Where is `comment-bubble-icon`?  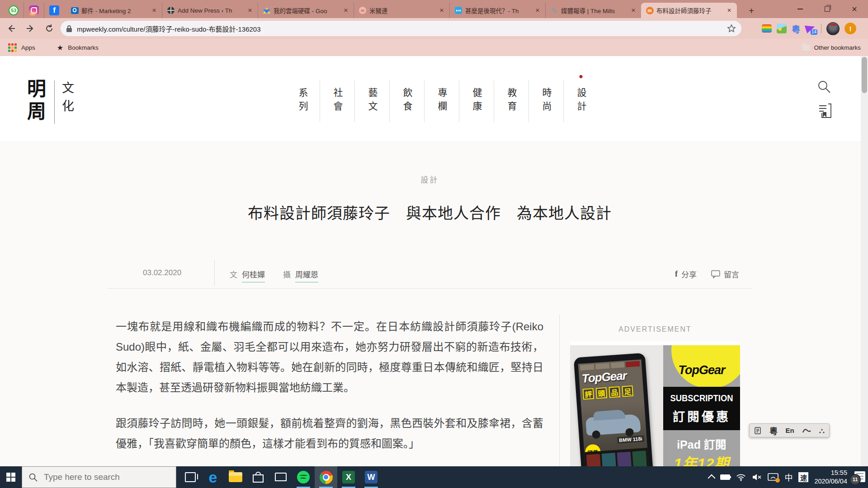
comment-bubble-icon is located at coordinates (716, 274).